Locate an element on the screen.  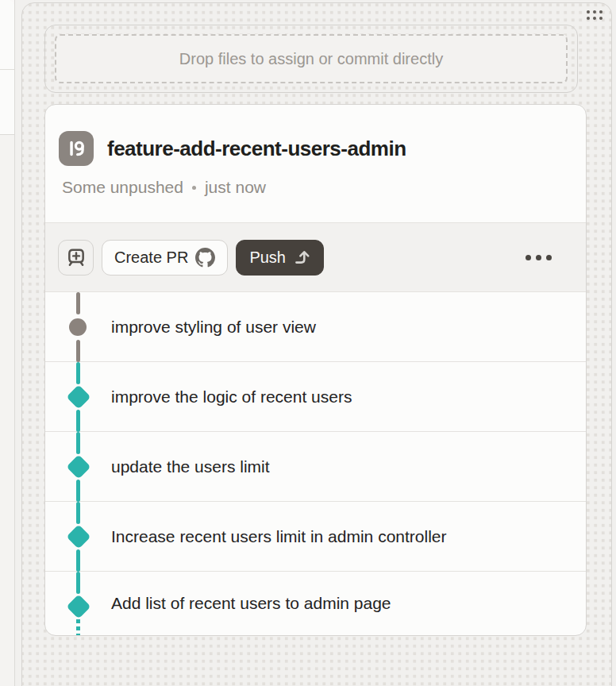
commit-row: Increase recent users limit in admin con… is located at coordinates (316, 537).